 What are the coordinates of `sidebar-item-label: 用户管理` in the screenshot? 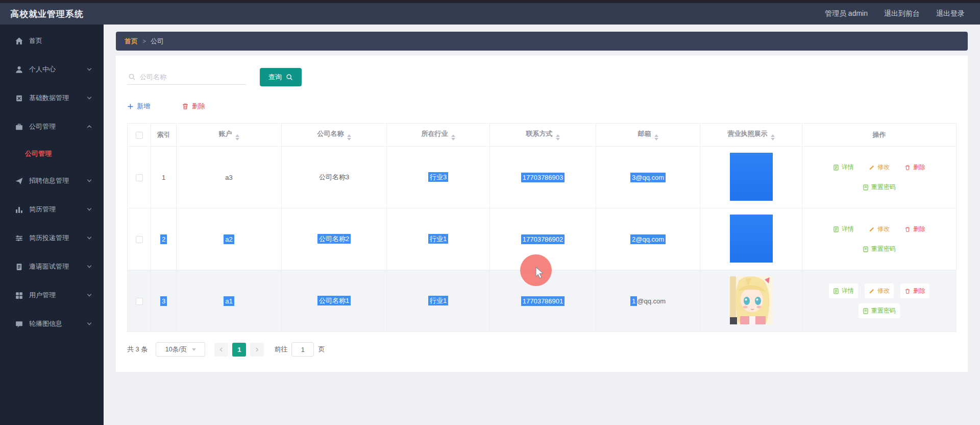 It's located at (58, 295).